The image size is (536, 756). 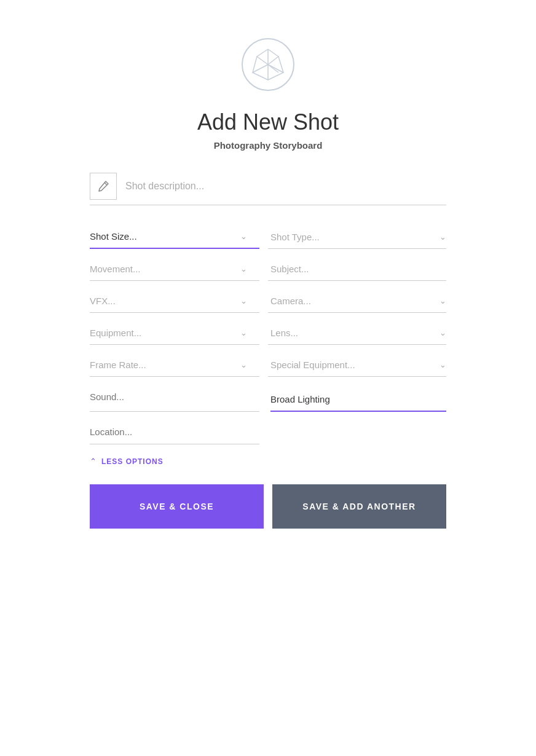 What do you see at coordinates (358, 398) in the screenshot?
I see `lighting-input` at bounding box center [358, 398].